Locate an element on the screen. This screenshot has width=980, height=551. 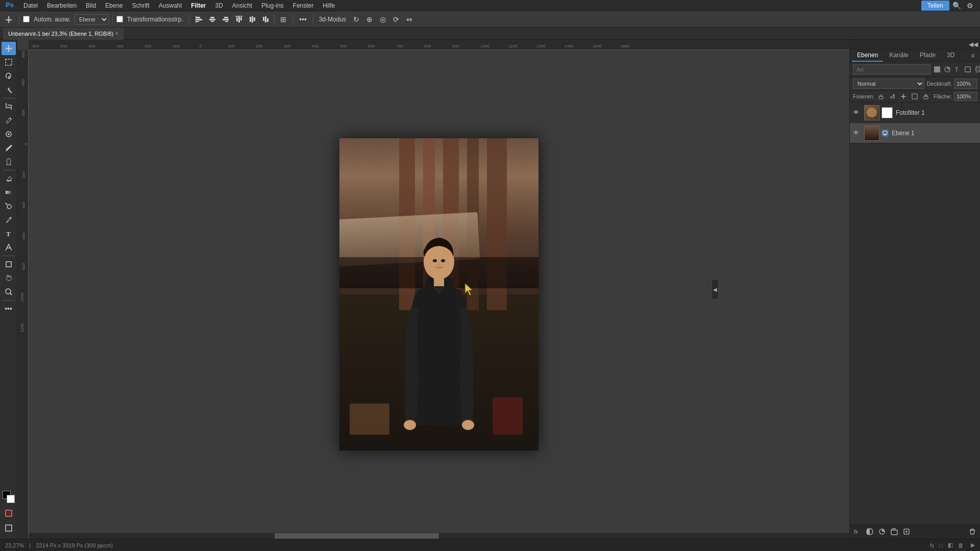
menu-auswahl: Auswahl is located at coordinates (170, 6).